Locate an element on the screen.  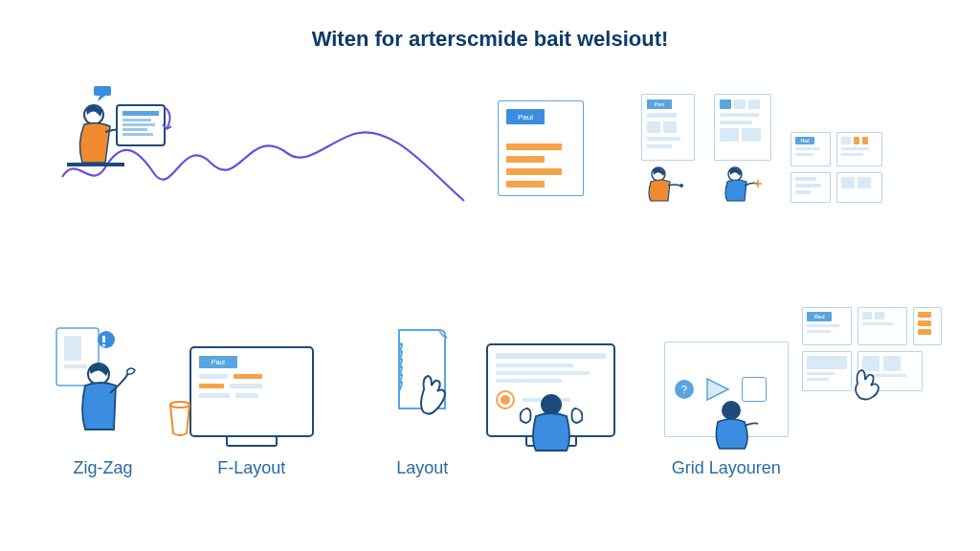
page-hand-icon is located at coordinates (422, 380).